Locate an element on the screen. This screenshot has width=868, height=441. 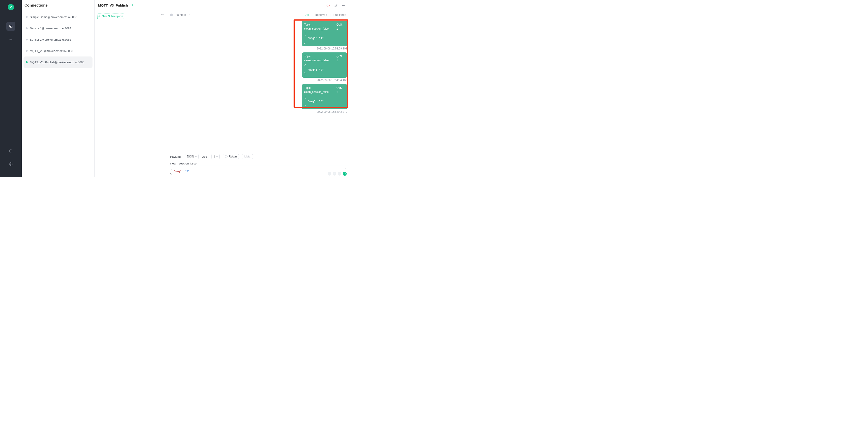
message-body: { "msg": "1" } is located at coordinates (325, 38).